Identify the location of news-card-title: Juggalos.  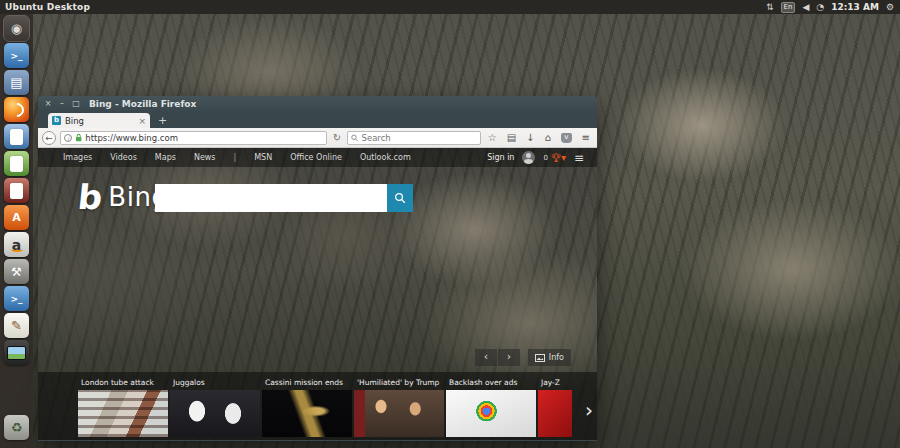
(215, 382).